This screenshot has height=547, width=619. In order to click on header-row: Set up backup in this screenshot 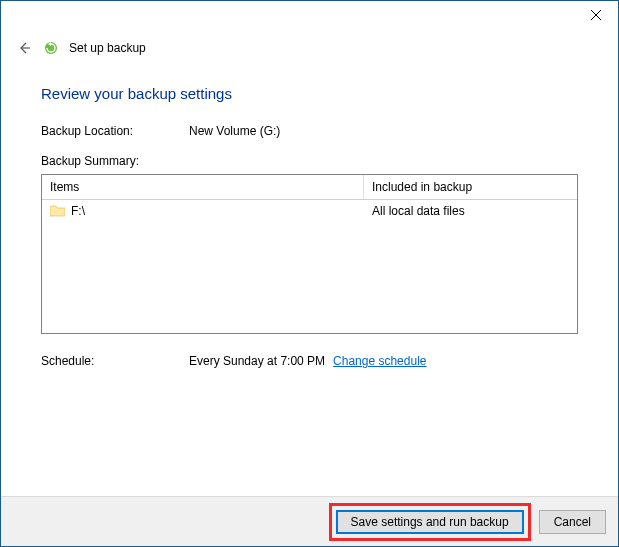, I will do `click(310, 44)`.